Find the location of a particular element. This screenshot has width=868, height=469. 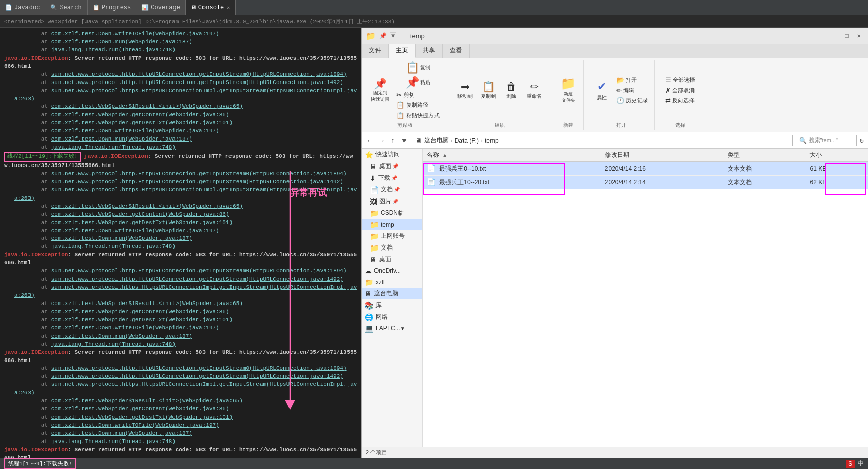

move-to-btn: ➡ 移动到 is located at coordinates (465, 91).